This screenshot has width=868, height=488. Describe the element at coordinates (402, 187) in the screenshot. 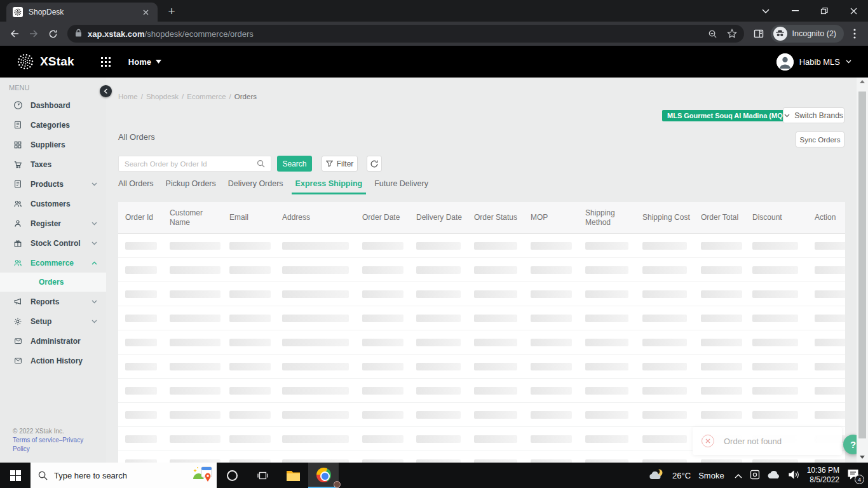

I see `tab-future-delivery: Future Delivery` at that location.